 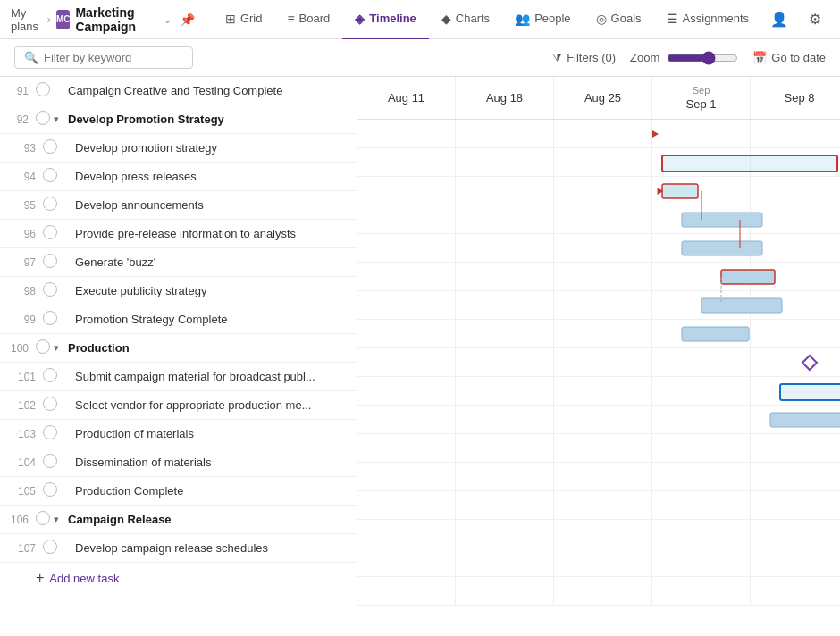 What do you see at coordinates (29, 434) in the screenshot?
I see `row-number: 103` at bounding box center [29, 434].